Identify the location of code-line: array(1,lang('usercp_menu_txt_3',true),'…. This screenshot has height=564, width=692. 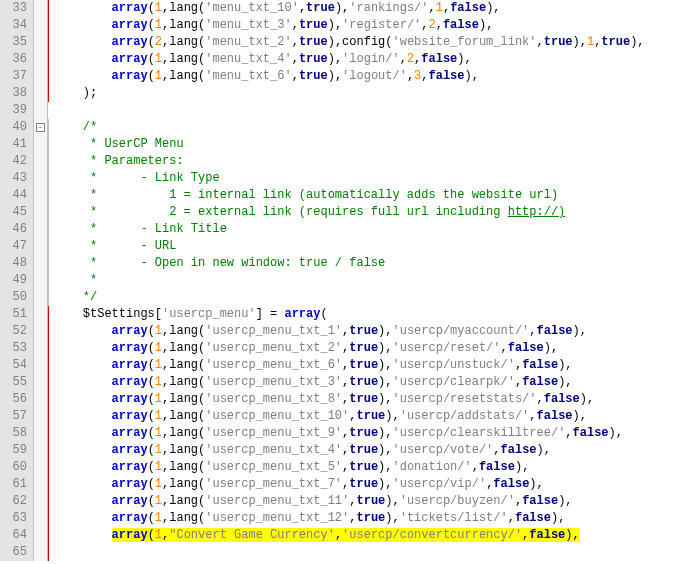
(373, 382).